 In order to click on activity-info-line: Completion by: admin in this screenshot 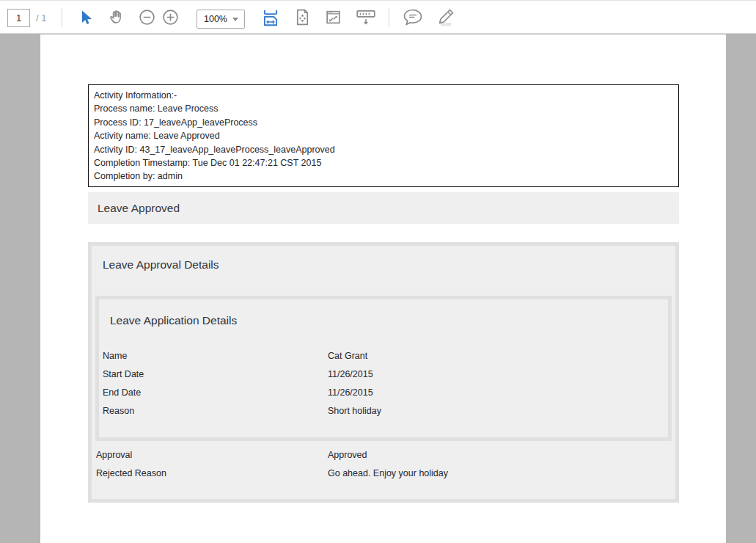, I will do `click(386, 176)`.